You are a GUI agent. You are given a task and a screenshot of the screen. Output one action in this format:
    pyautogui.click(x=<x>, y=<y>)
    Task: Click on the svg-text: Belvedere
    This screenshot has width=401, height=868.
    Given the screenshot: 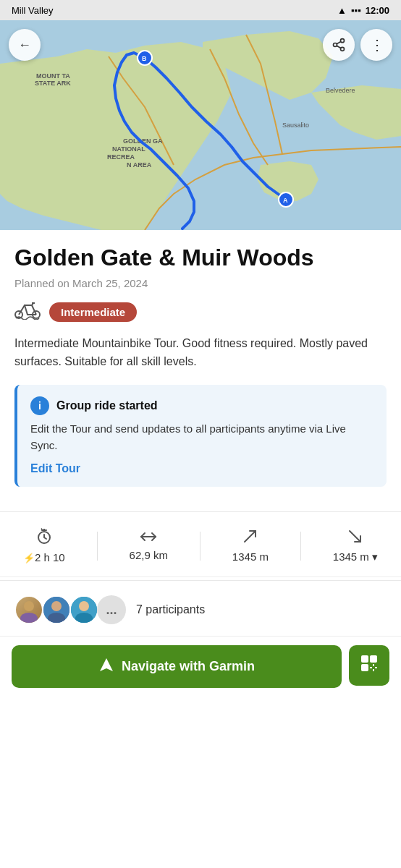 What is the action you would take?
    pyautogui.click(x=340, y=90)
    